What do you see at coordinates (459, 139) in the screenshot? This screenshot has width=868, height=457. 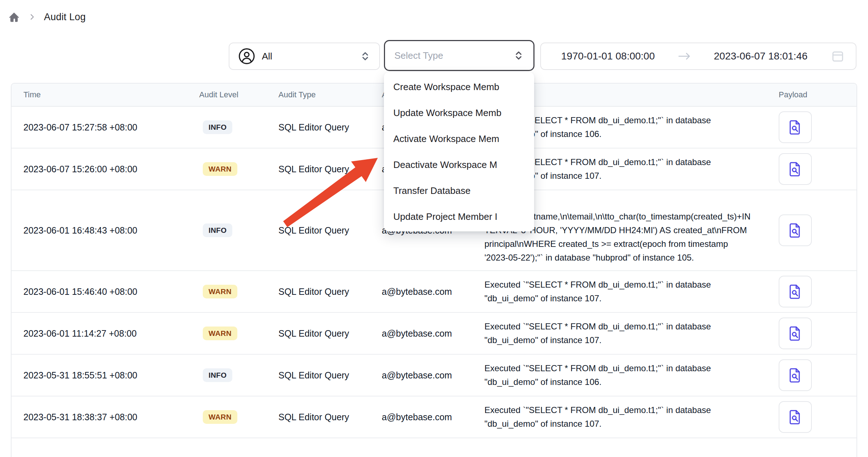 I see `type-menu-item: Activate Workspace Mem` at bounding box center [459, 139].